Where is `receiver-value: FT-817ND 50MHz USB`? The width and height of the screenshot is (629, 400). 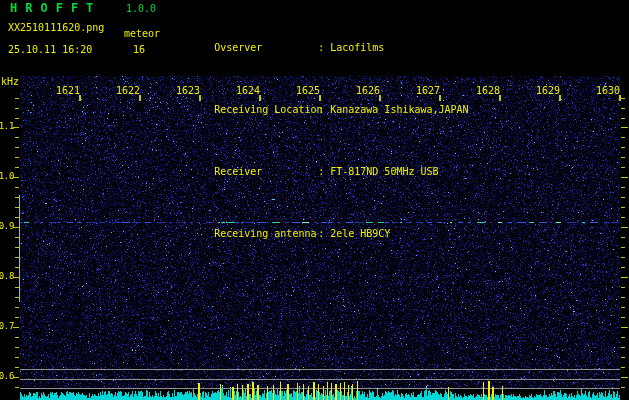
receiver-value: FT-817ND 50MHz USB is located at coordinates (378, 172).